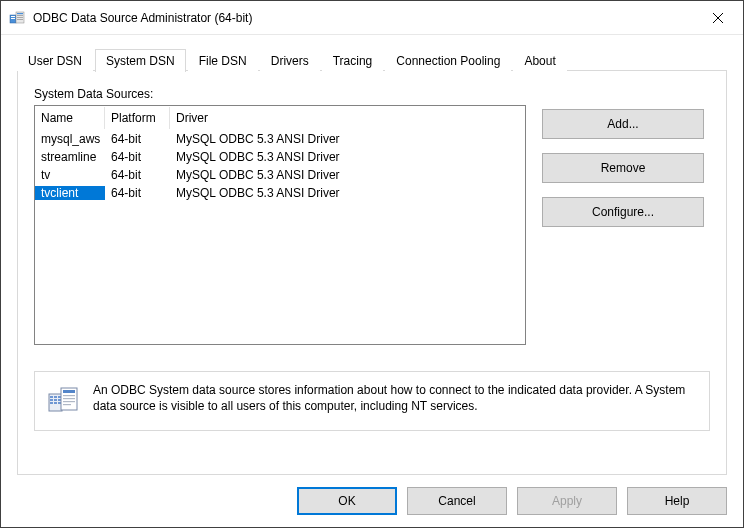  I want to click on row-name: tv, so click(70, 175).